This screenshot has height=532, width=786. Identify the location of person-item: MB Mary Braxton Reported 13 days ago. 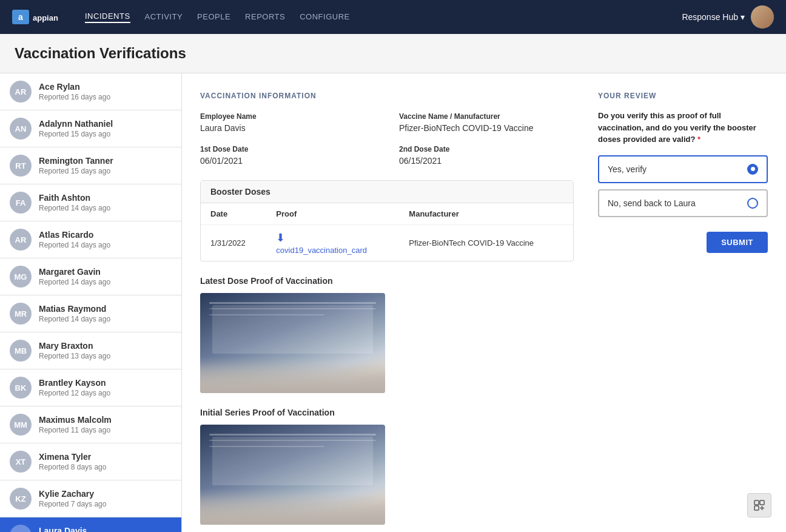
(91, 351).